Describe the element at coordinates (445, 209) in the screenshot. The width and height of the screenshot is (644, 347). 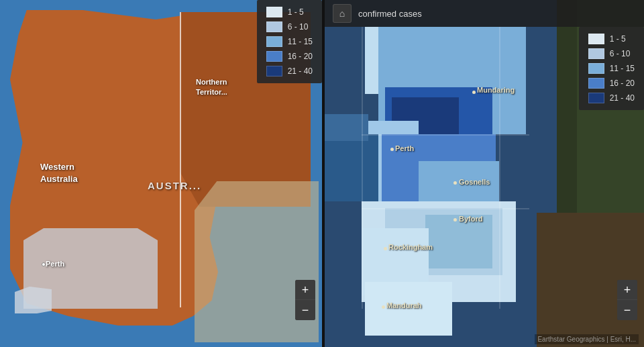
I see `grid-h2` at that location.